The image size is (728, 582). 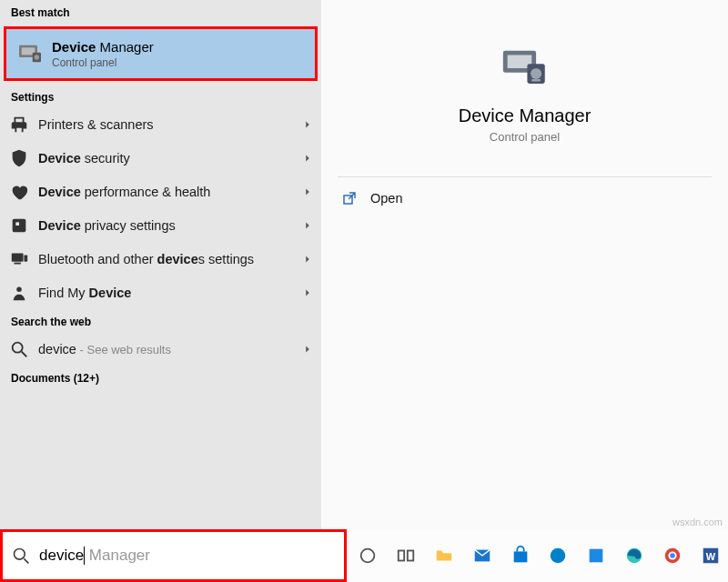 I want to click on edge-button, so click(x=634, y=556).